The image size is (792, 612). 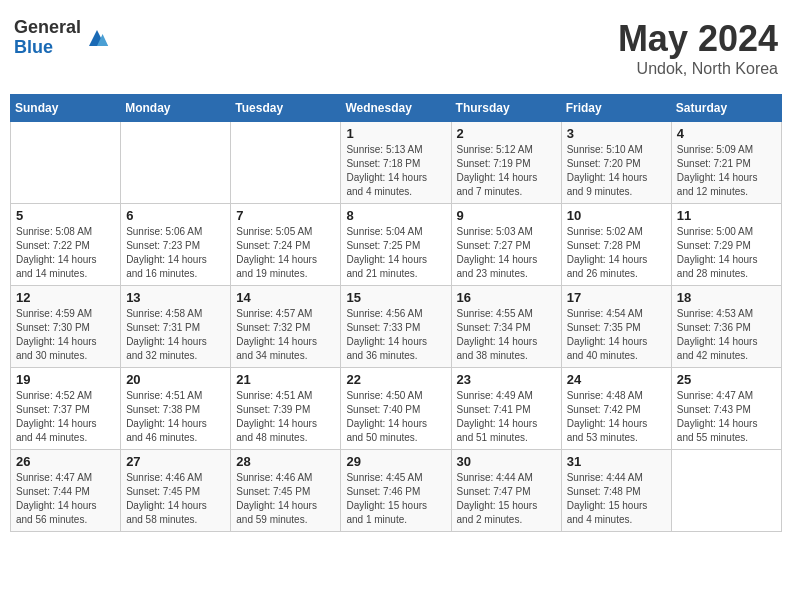 I want to click on calendar-cell: 8Sunrise: 5:04 AM Sunset: 7:25 PM Daylig…, so click(x=396, y=245).